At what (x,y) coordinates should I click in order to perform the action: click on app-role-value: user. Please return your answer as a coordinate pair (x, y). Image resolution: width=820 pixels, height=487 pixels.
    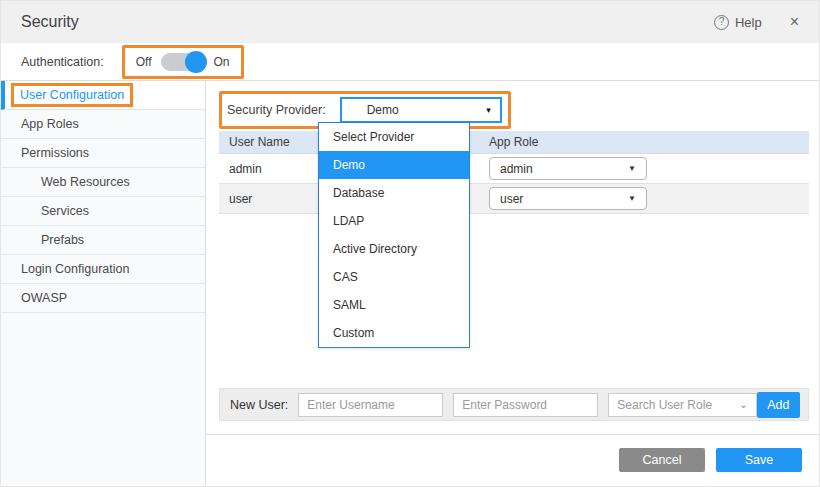
    Looking at the image, I should click on (506, 199).